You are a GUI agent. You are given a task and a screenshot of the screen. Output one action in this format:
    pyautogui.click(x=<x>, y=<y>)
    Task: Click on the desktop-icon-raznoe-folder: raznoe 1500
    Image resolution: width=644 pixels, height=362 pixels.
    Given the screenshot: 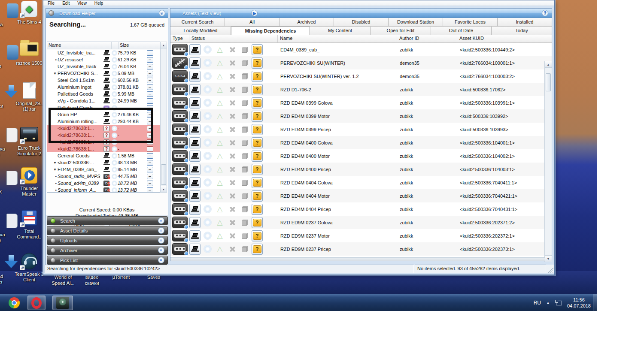 What is the action you would take?
    pyautogui.click(x=29, y=53)
    